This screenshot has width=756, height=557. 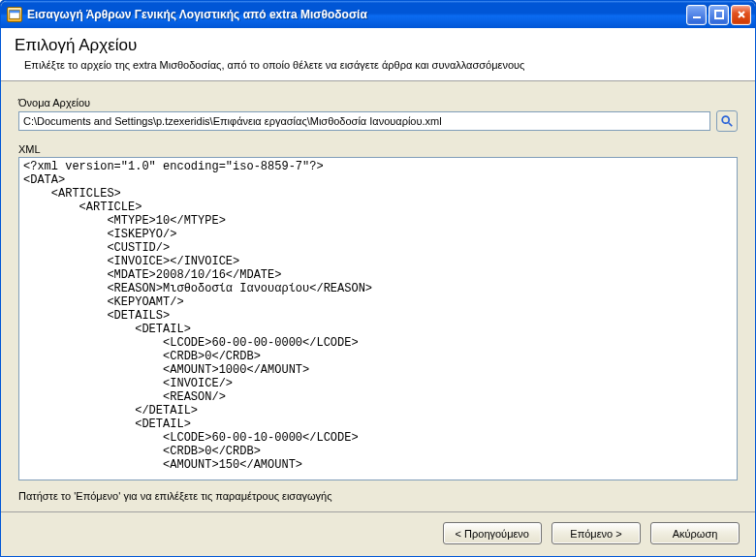 I want to click on filename-label: Όνομα Αρχείου, so click(x=378, y=103).